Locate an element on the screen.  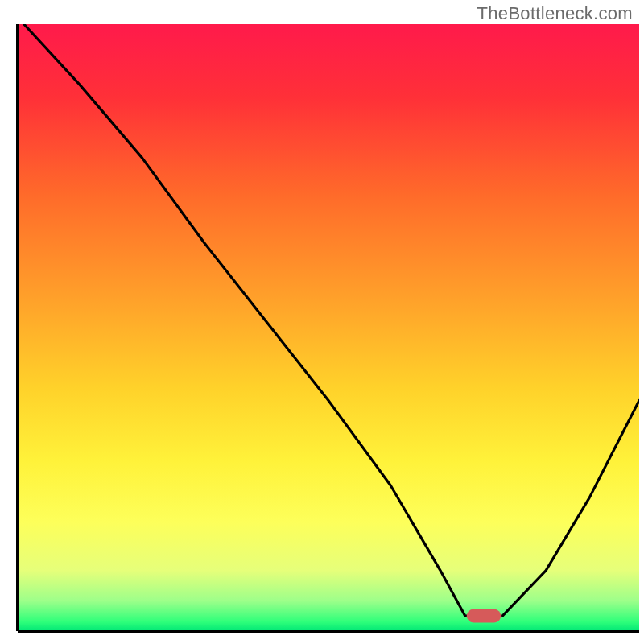
watermark-text: TheBottleneck.com is located at coordinates (555, 14).